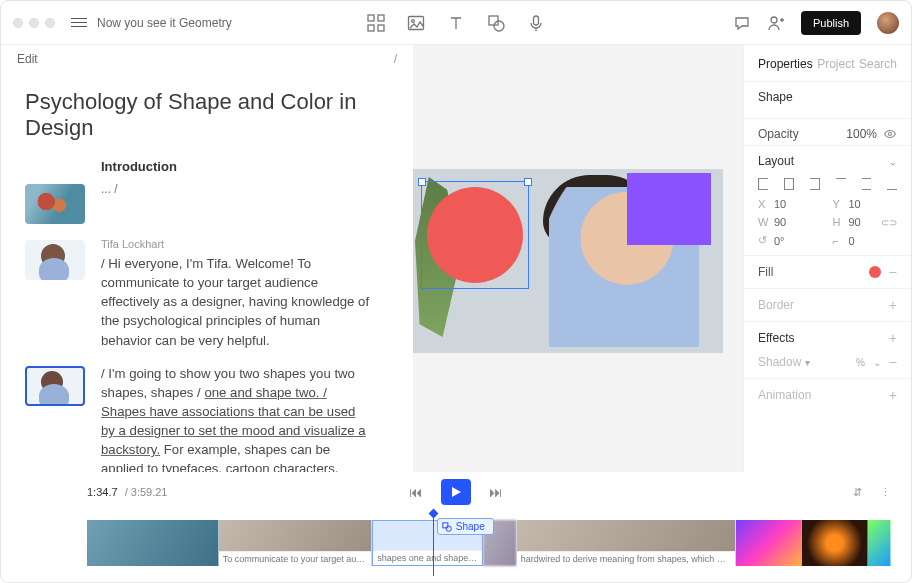 The height and width of the screenshot is (583, 912). What do you see at coordinates (875, 272) in the screenshot?
I see `fill-swatch` at bounding box center [875, 272].